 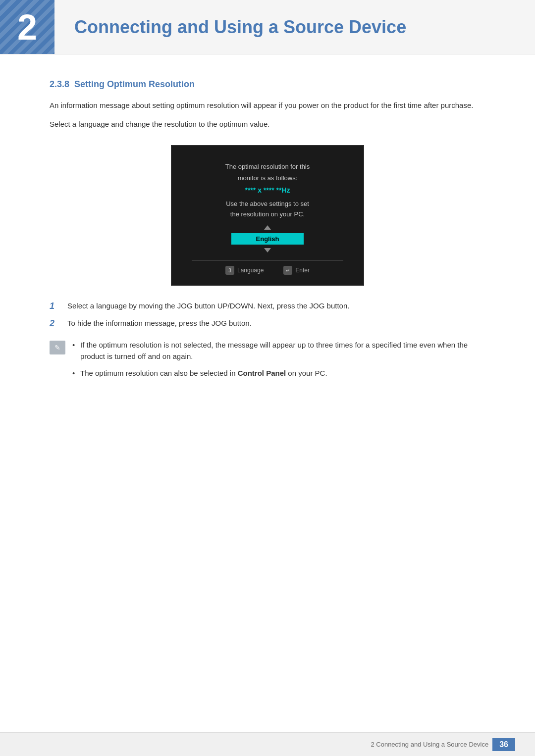 What do you see at coordinates (57, 348) in the screenshot?
I see `note-icon` at bounding box center [57, 348].